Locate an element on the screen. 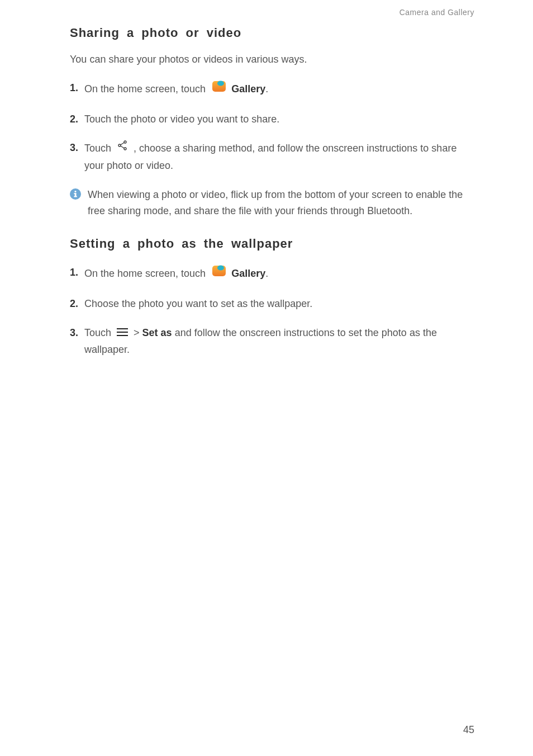 The width and height of the screenshot is (533, 756). step-body: Touch the photo or video you want to sha… is located at coordinates (279, 120).